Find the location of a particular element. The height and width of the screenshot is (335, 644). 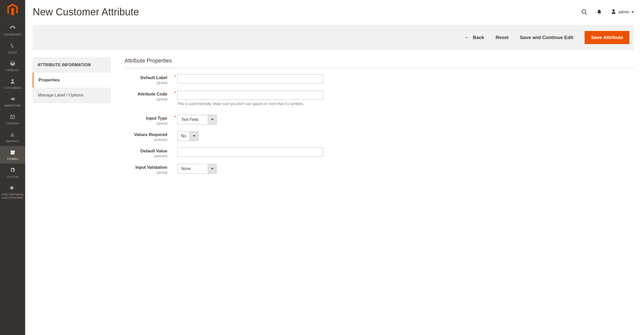

side-panel: ATTRIBUTE INFORMATION Properties Manage … is located at coordinates (72, 119).